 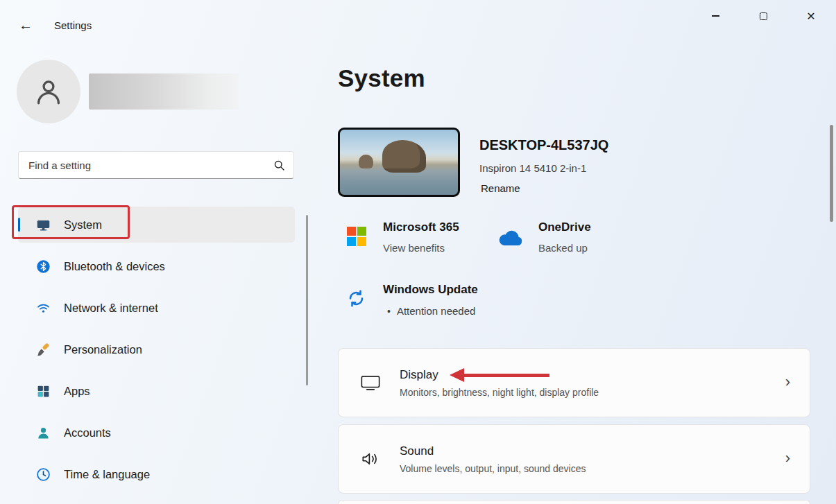 I want to click on ms-logo-blue-square, so click(x=351, y=241).